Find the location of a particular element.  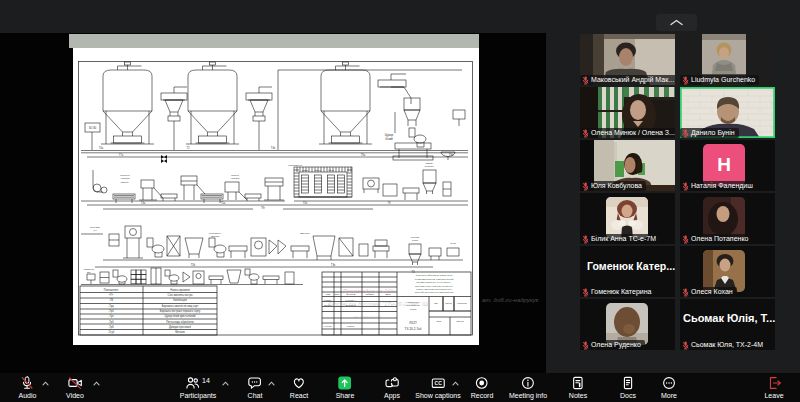

svg-text:відомих апаратів у потоці бага: відомих апаратів у потоці багато- is located at coordinates (434, 282).